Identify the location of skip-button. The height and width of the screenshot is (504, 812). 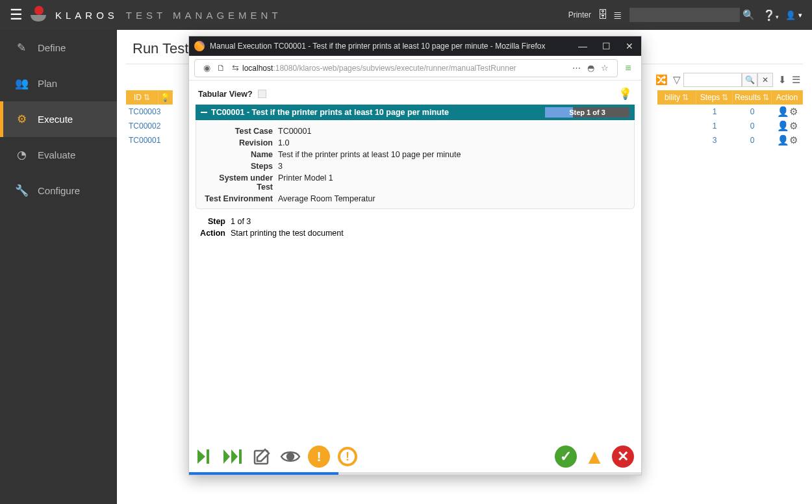
(233, 457).